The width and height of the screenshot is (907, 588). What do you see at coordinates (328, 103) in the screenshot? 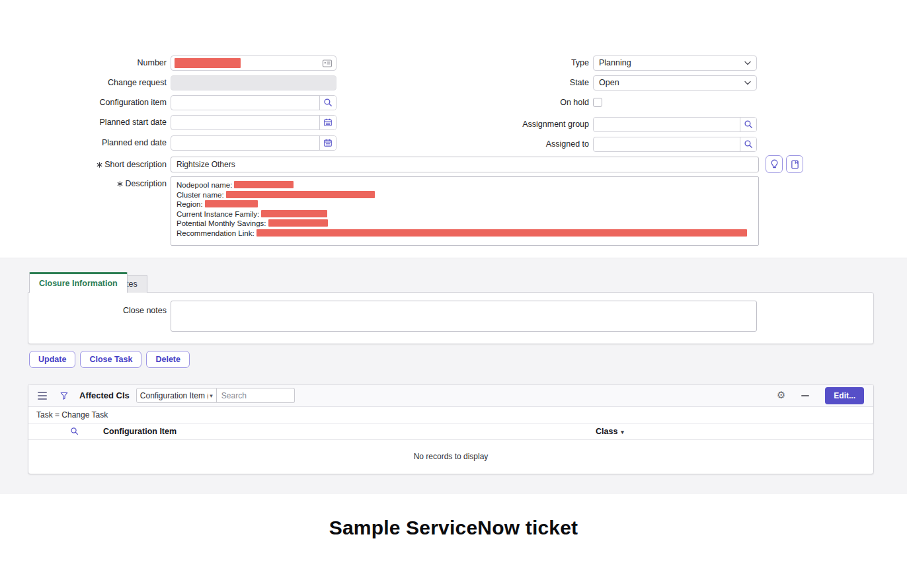
I see `configuration-item-lookup-button` at bounding box center [328, 103].